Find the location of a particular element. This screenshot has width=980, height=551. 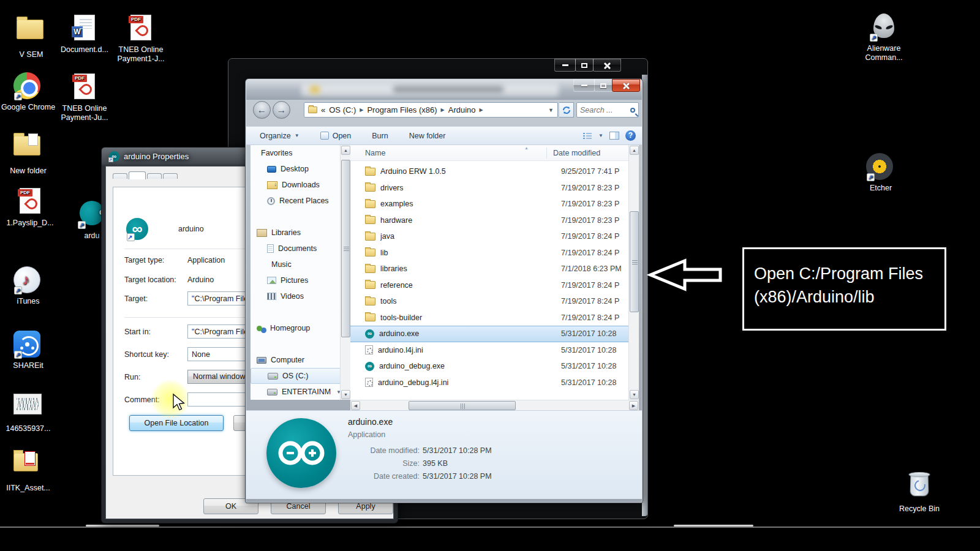

maximize-button is located at coordinates (603, 86).